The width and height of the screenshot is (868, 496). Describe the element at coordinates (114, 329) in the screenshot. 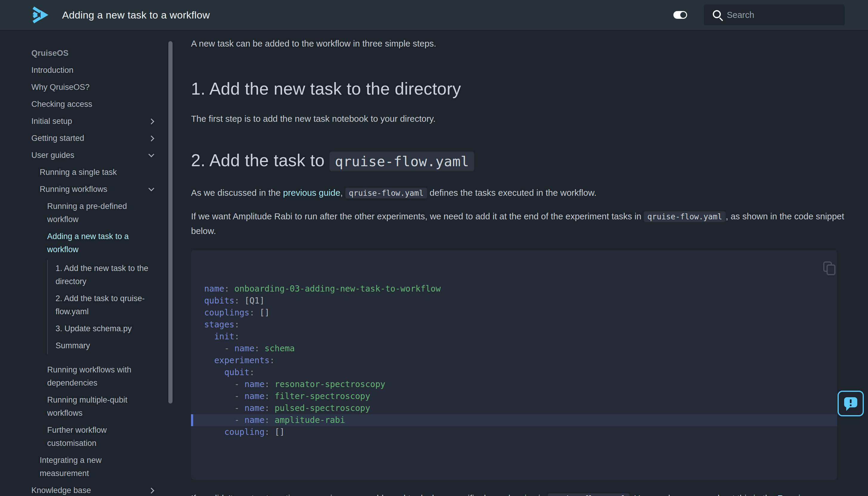

I see `sidebar-item: 3. Update schema.py` at that location.